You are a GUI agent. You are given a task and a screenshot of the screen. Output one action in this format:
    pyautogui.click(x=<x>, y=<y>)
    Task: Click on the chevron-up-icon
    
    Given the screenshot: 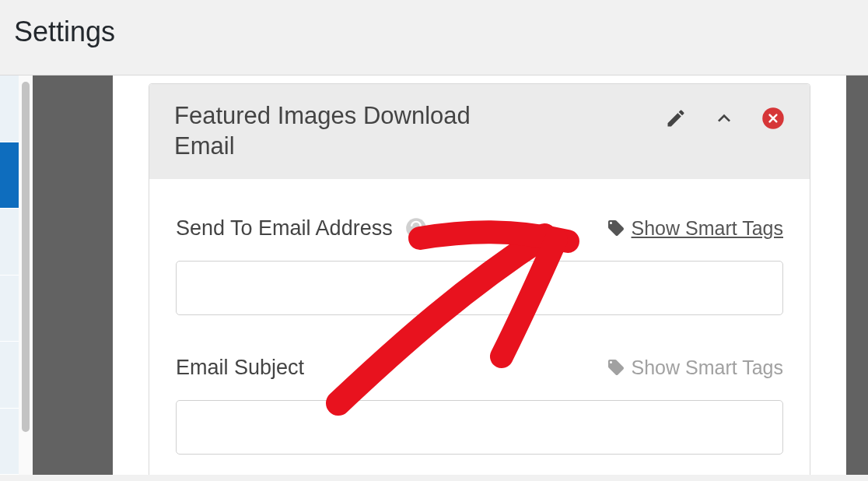 What is the action you would take?
    pyautogui.click(x=724, y=118)
    